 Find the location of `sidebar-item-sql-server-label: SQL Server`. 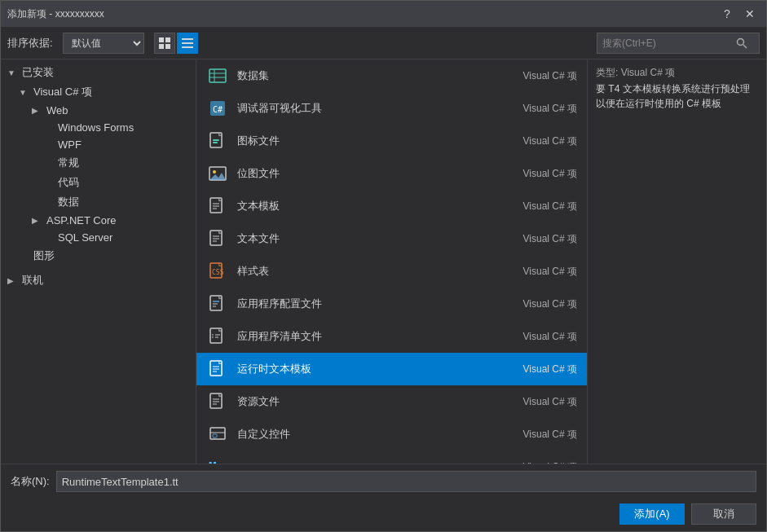

sidebar-item-sql-server-label: SQL Server is located at coordinates (85, 238).